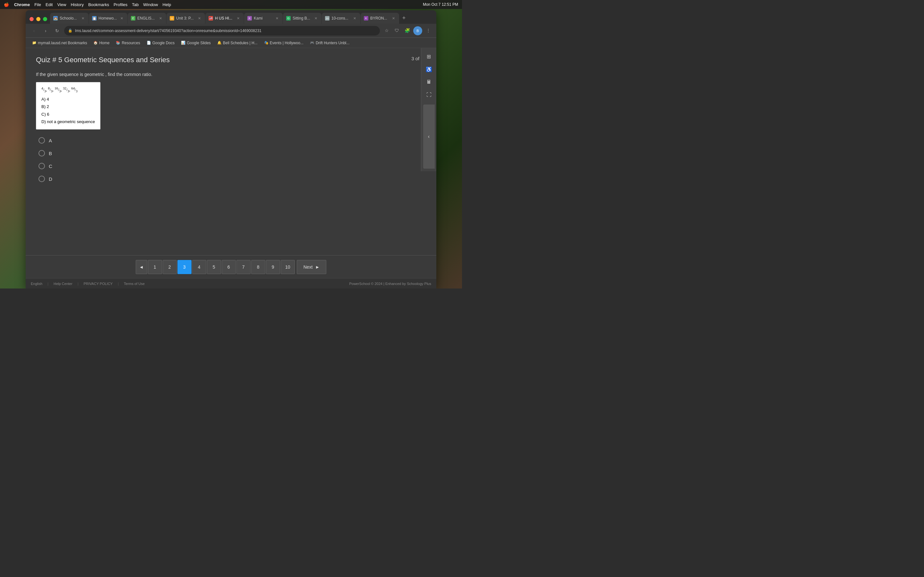 This screenshot has height=577, width=924. Describe the element at coordinates (49, 5) in the screenshot. I see `menubar-edit: Edit` at that location.